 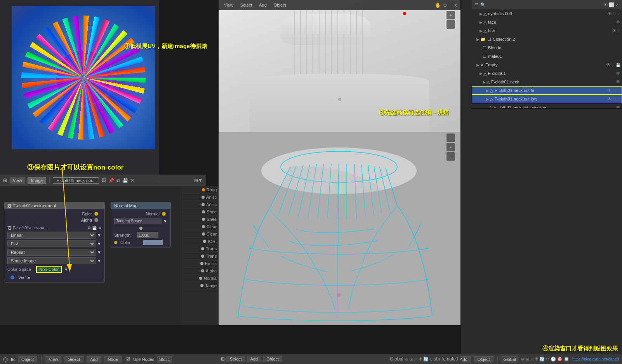 I want to click on slot-dropdown: Slot 1, so click(x=165, y=359).